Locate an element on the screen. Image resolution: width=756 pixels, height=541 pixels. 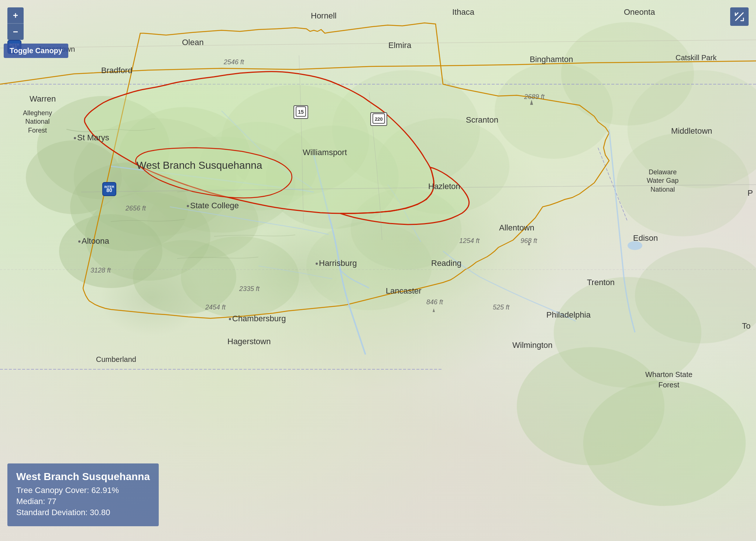
expand-icon is located at coordinates (739, 17).